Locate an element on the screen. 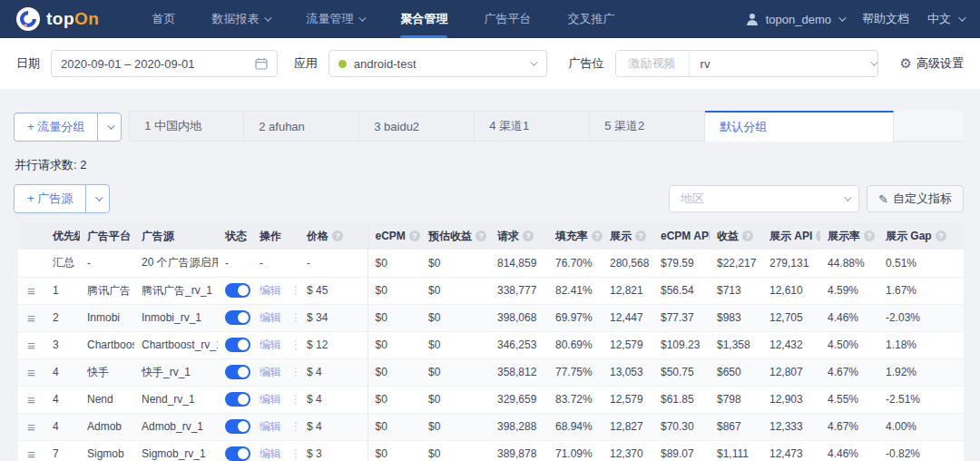 Image resolution: width=980 pixels, height=461 pixels. user-menu: topon_demo is located at coordinates (795, 20).